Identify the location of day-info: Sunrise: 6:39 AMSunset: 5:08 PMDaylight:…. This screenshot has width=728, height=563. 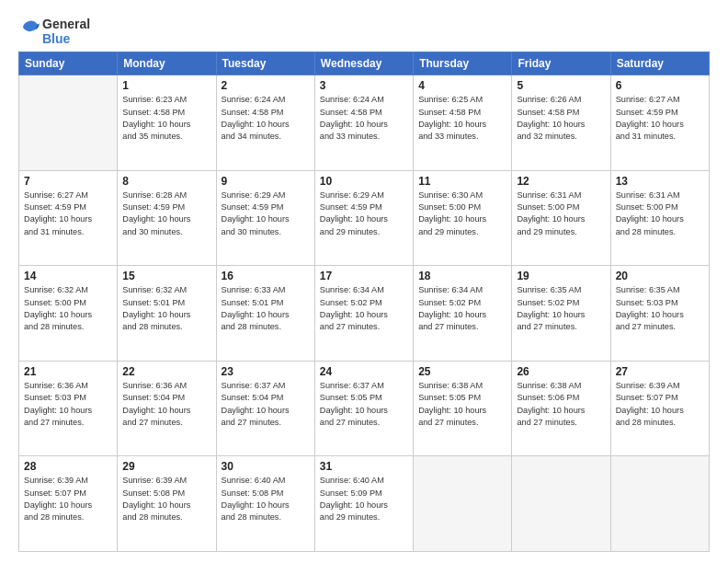
(166, 499).